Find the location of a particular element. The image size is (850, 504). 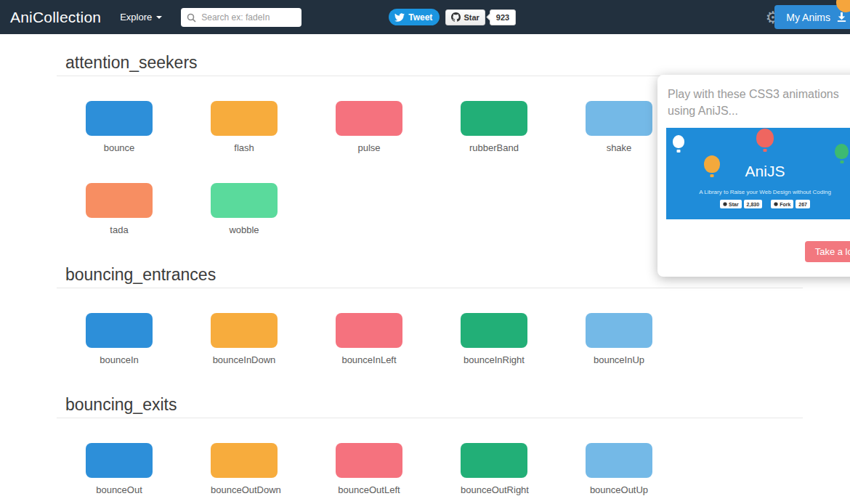

twitter-bird-icon is located at coordinates (400, 17).